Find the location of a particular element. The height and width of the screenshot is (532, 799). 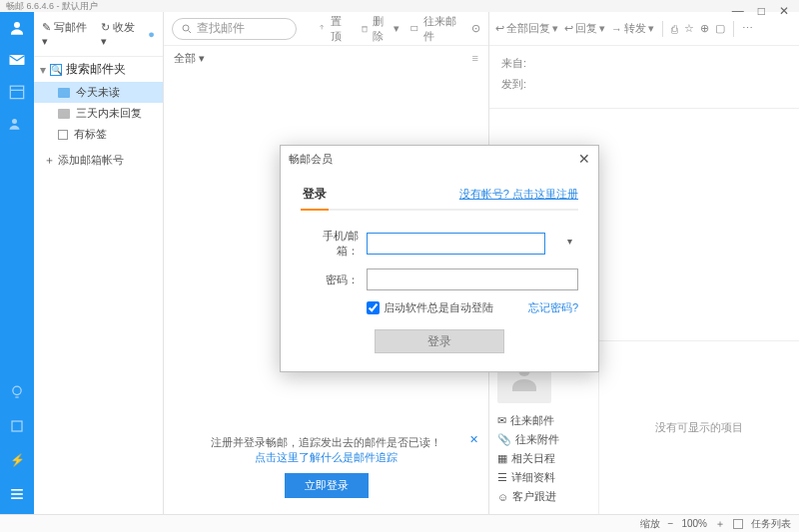

zoom-label: 缩放 is located at coordinates (650, 524).